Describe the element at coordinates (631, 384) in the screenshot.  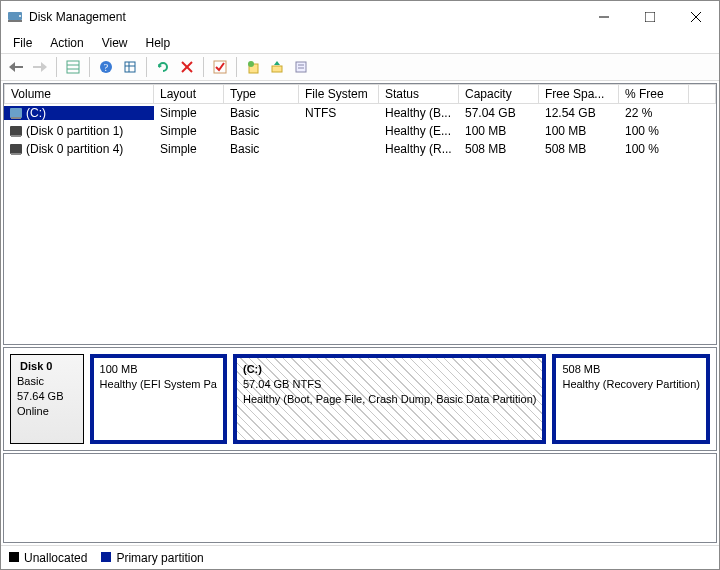
I see `partition-status: Healthy (Recovery Partition)` at that location.